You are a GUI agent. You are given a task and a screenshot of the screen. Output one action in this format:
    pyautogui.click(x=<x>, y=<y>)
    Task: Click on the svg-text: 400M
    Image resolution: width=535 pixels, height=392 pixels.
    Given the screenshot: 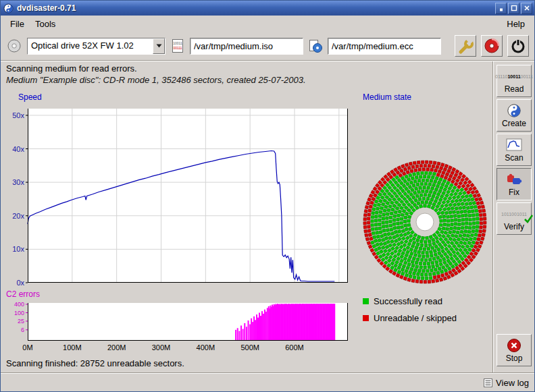 What is the action you would take?
    pyautogui.click(x=206, y=347)
    